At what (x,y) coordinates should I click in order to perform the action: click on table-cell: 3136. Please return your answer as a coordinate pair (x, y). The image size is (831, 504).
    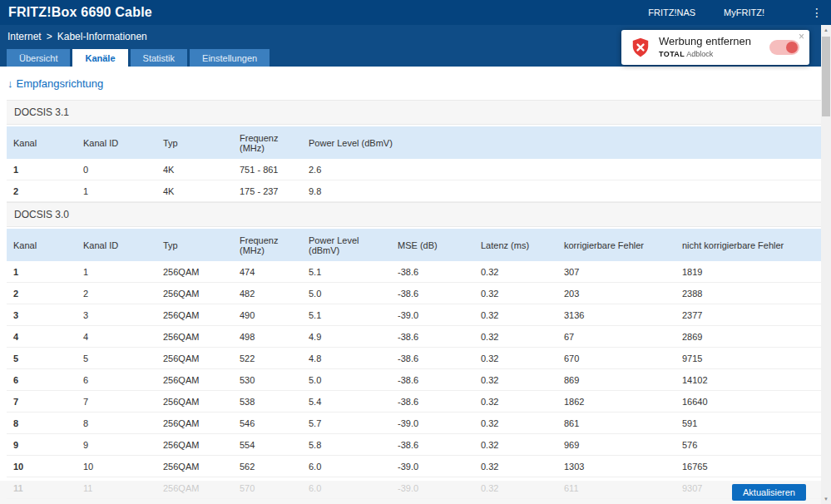
    Looking at the image, I should click on (616, 315).